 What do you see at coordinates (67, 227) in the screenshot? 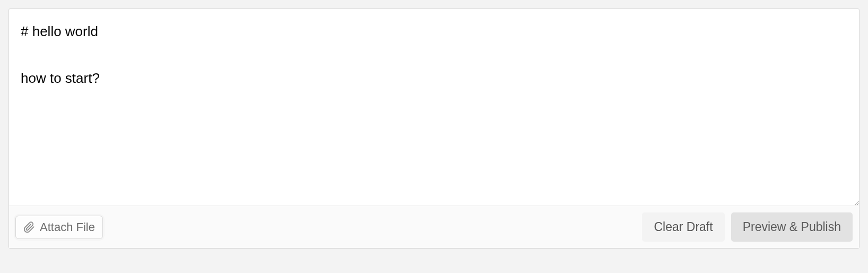
I see `attach-file-label: Attach File` at bounding box center [67, 227].